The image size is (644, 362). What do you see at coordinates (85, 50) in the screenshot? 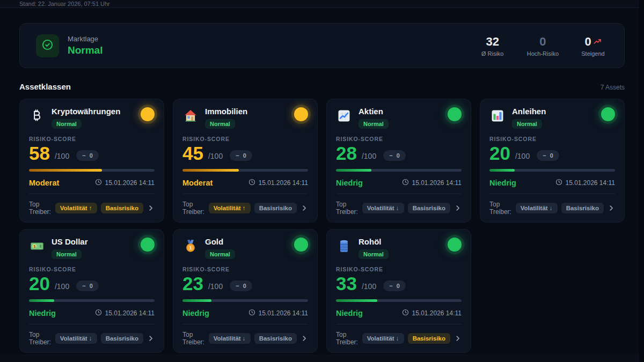
I see `market-state-value: Normal` at bounding box center [85, 50].